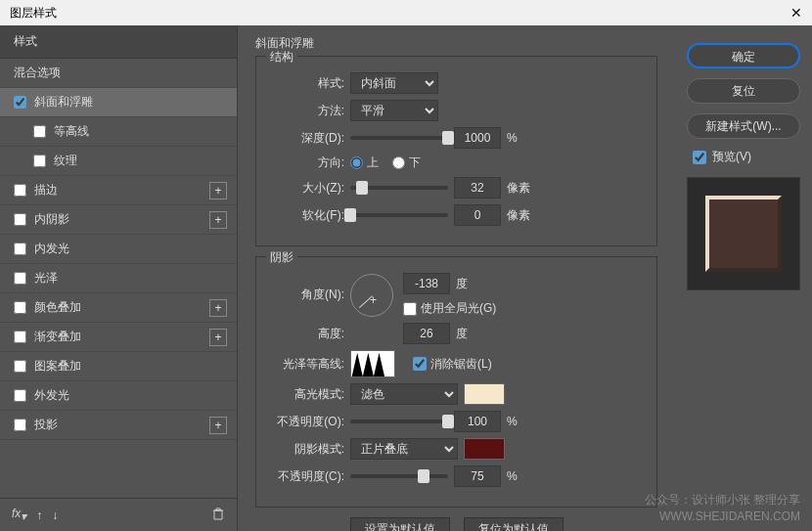 The height and width of the screenshot is (531, 812). What do you see at coordinates (118, 337) in the screenshot?
I see `style-item-8: 渐变叠加+` at bounding box center [118, 337].